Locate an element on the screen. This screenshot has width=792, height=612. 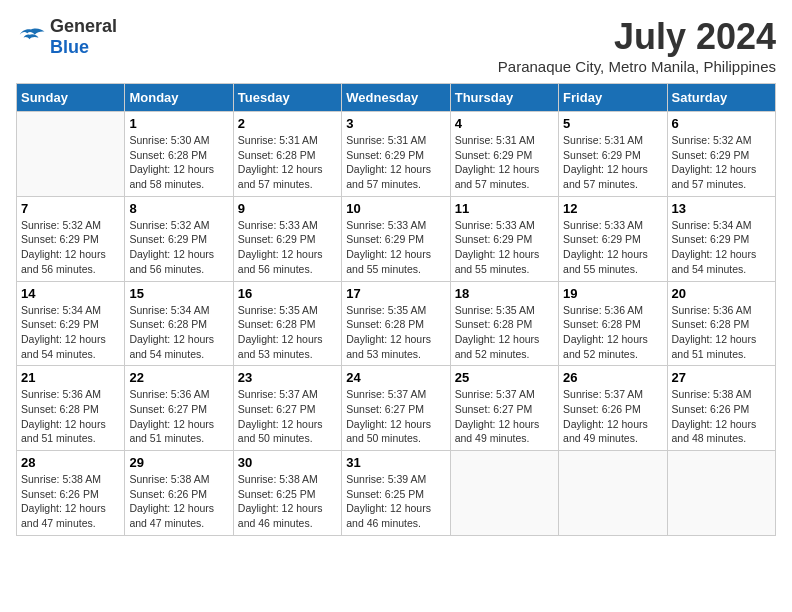
calendar-cell: 22Sunrise: 5:36 AM Sunset: 6:27 PM Dayli… is located at coordinates (179, 408).